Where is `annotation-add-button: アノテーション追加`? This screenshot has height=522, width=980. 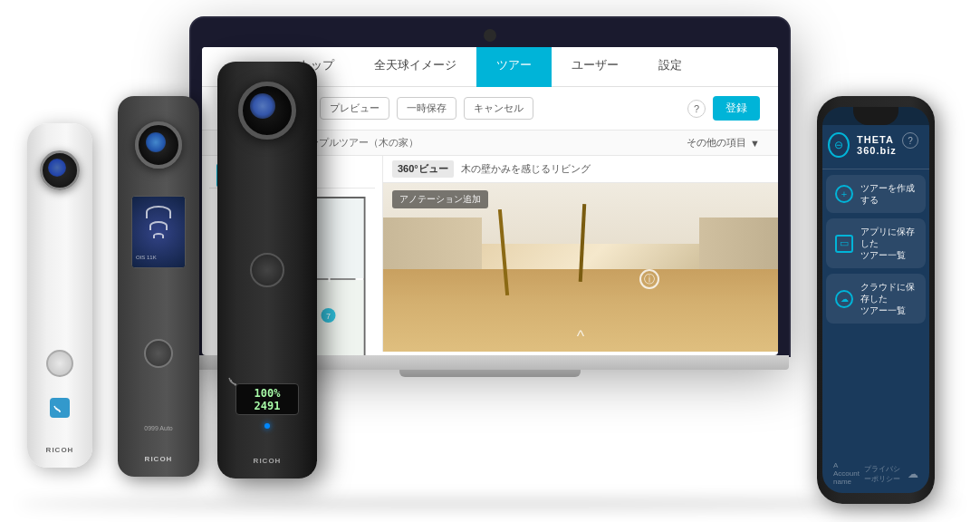
annotation-add-button: アノテーション追加 is located at coordinates (440, 199).